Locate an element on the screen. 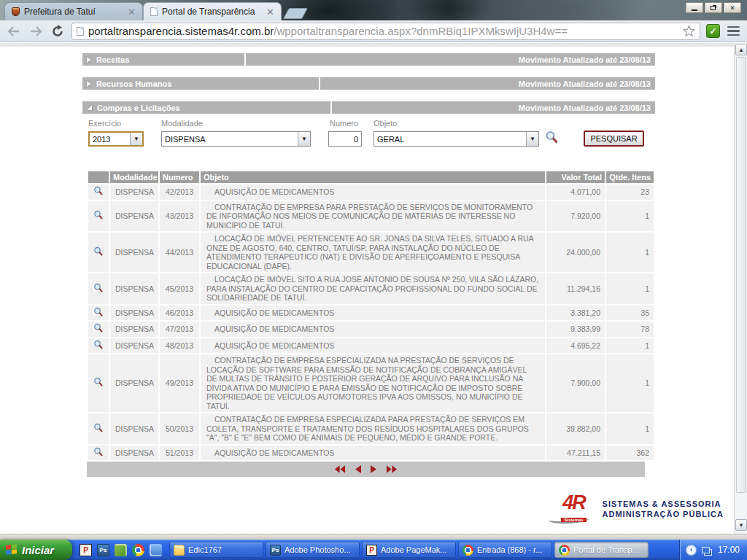 The image size is (747, 560). close-button: ✕ is located at coordinates (732, 7).